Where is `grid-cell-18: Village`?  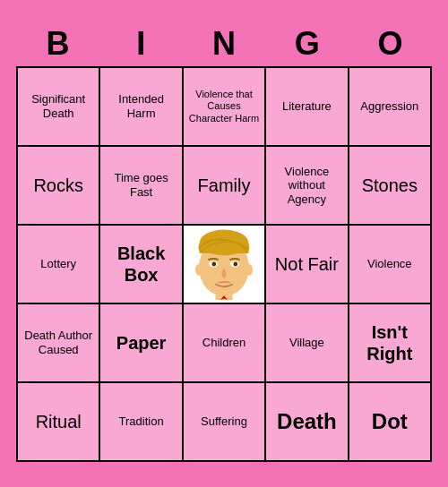
grid-cell-18: Village is located at coordinates (307, 344).